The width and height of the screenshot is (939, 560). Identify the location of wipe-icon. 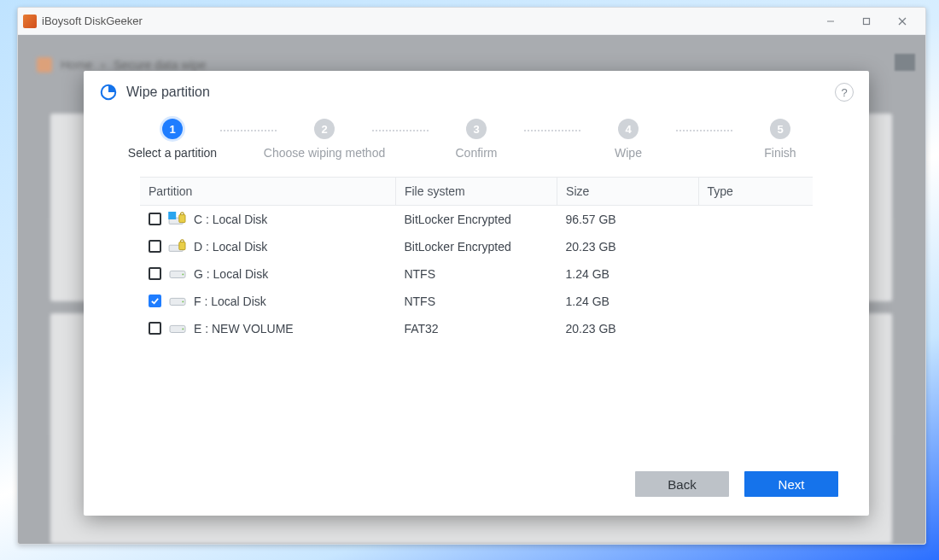
(108, 92).